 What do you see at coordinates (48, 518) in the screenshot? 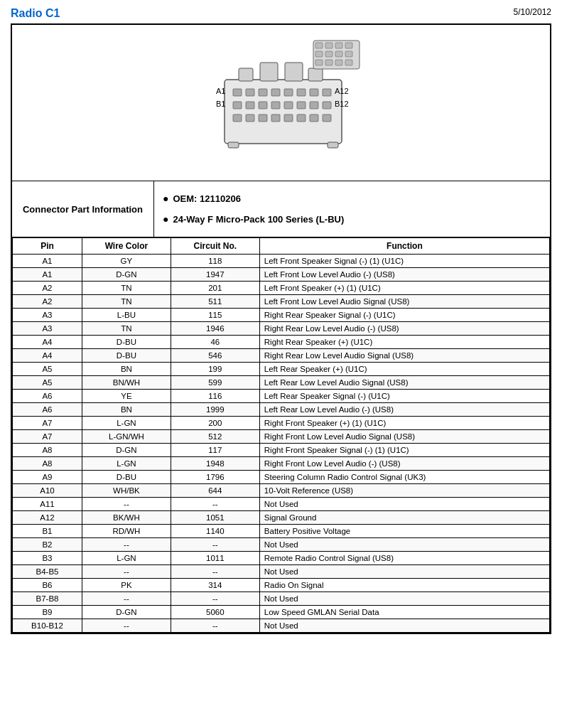
I see `cell-19-0: A12` at bounding box center [48, 518].